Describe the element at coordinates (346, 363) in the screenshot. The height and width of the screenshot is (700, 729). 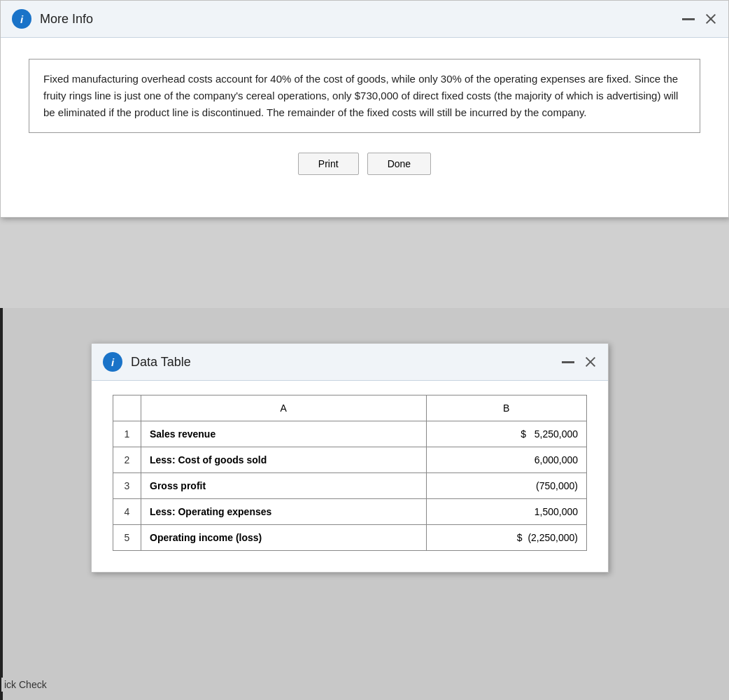
I see `data-table-title: Data Table` at that location.